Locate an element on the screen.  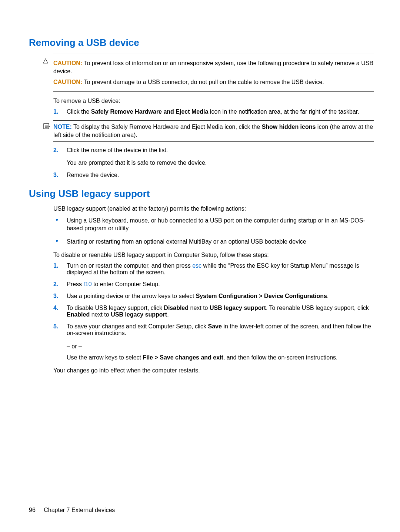
note-icon is located at coordinates (47, 127).